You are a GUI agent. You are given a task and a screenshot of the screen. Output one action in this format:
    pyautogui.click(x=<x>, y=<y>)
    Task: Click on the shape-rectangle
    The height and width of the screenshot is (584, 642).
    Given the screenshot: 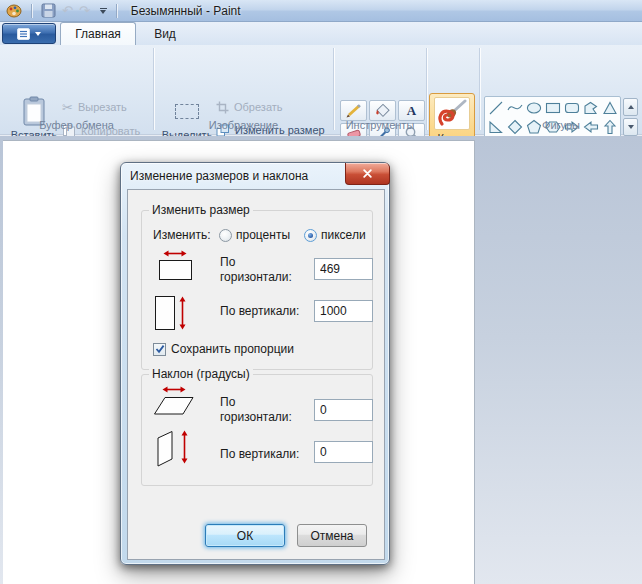 What is the action you would take?
    pyautogui.click(x=552, y=108)
    